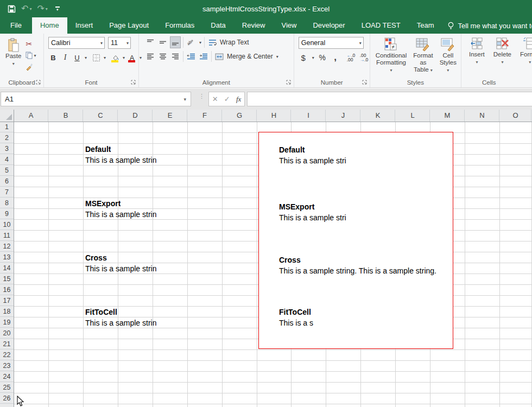  What do you see at coordinates (448, 56) in the screenshot?
I see `cell-styles-button: Cell Styles ▾` at bounding box center [448, 56].